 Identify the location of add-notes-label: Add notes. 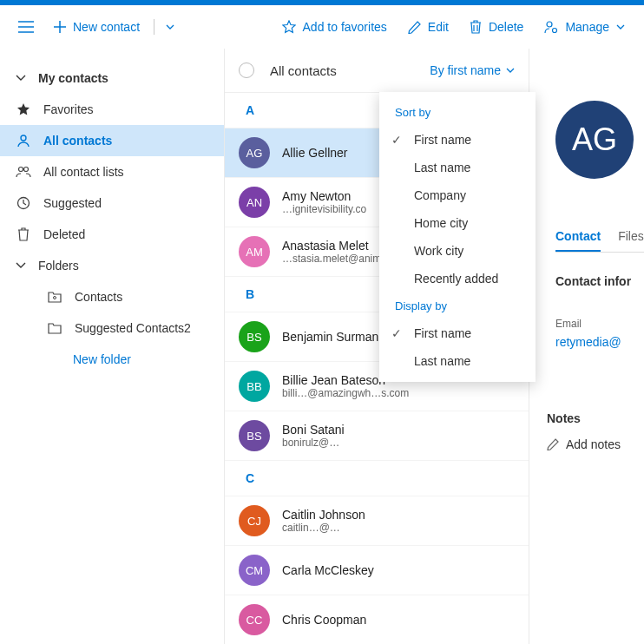
(594, 444).